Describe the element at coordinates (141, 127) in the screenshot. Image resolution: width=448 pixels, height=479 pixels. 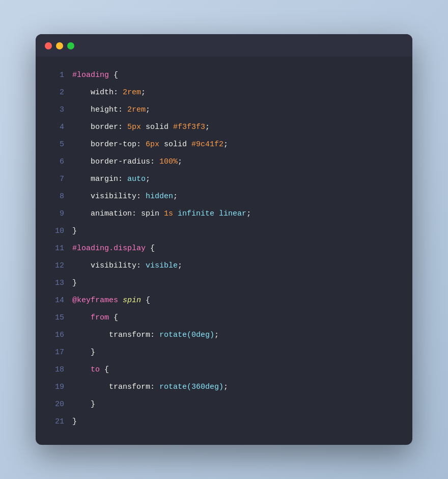
I see `code-content: border: 5px solid #f3f3f3;` at that location.